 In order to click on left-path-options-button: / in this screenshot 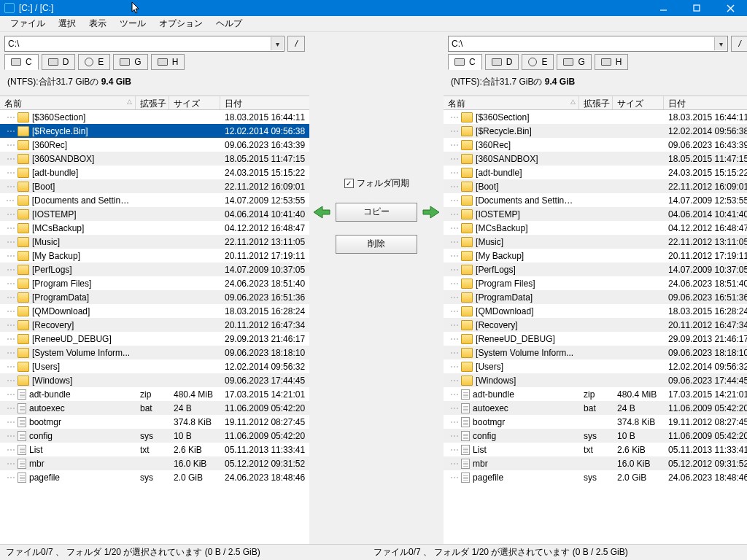, I will do `click(296, 44)`.